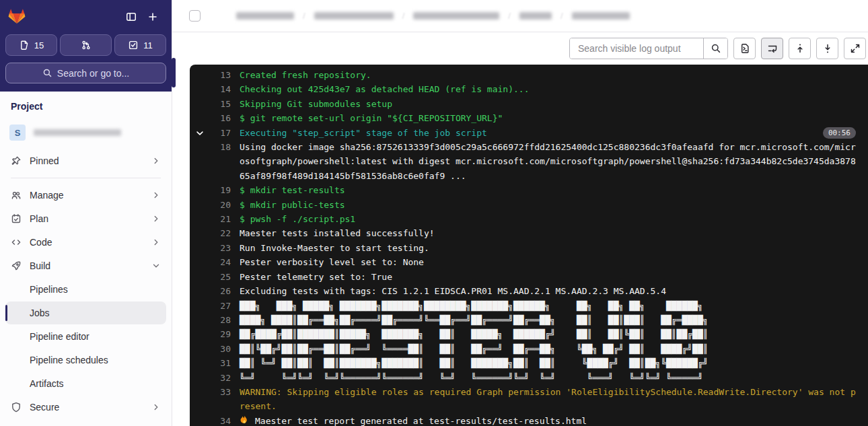 This screenshot has height=426, width=868. Describe the element at coordinates (218, 291) in the screenshot. I see `log-line-number: 26` at that location.